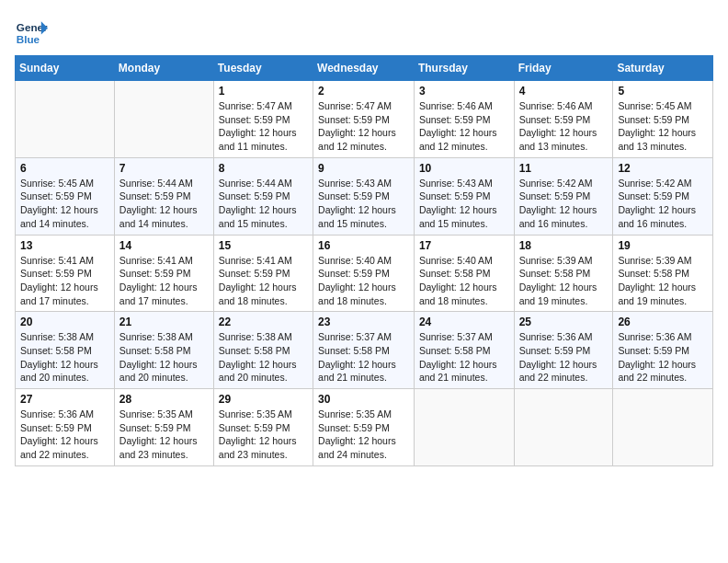 The height and width of the screenshot is (563, 728). I want to click on calendar-cell: 13Sunrise: 5:41 AMSunset: 5:59 PMDayligh…, so click(65, 273).